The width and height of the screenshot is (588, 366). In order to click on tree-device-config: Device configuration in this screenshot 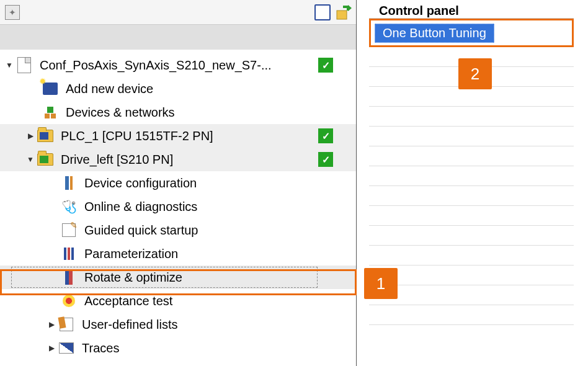, I will do `click(178, 183)`.